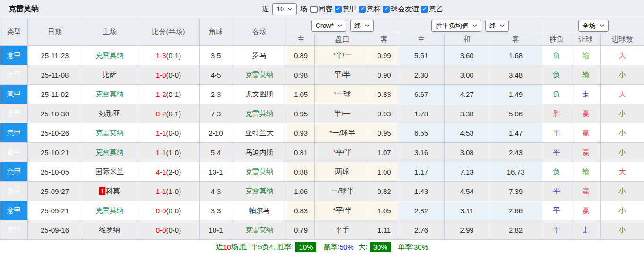 This screenshot has width=644, height=254. Describe the element at coordinates (314, 9) in the screenshot. I see `checkbox-unchecked-icon` at that location.